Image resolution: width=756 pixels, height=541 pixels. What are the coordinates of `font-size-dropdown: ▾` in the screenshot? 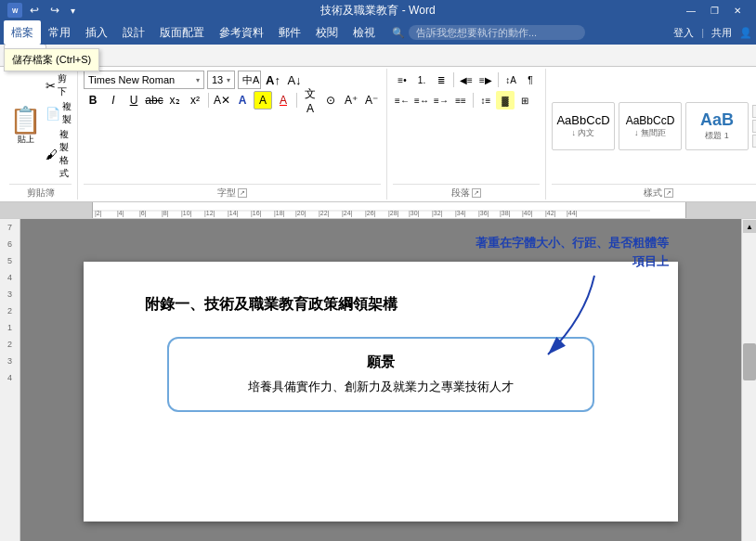 It's located at (228, 80).